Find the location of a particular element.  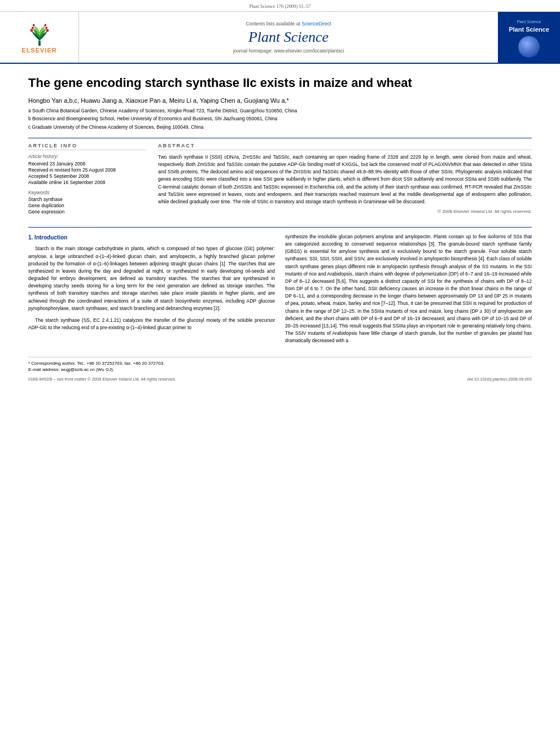

body-right-column: synthesize the insoluble glucan polymers… is located at coordinates (409, 291).